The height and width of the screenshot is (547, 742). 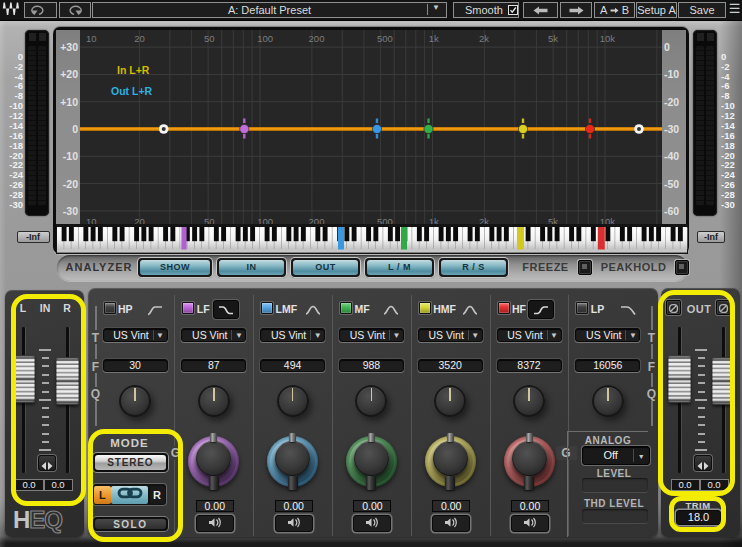 I want to click on svg-text: Out L+R, so click(x=132, y=91).